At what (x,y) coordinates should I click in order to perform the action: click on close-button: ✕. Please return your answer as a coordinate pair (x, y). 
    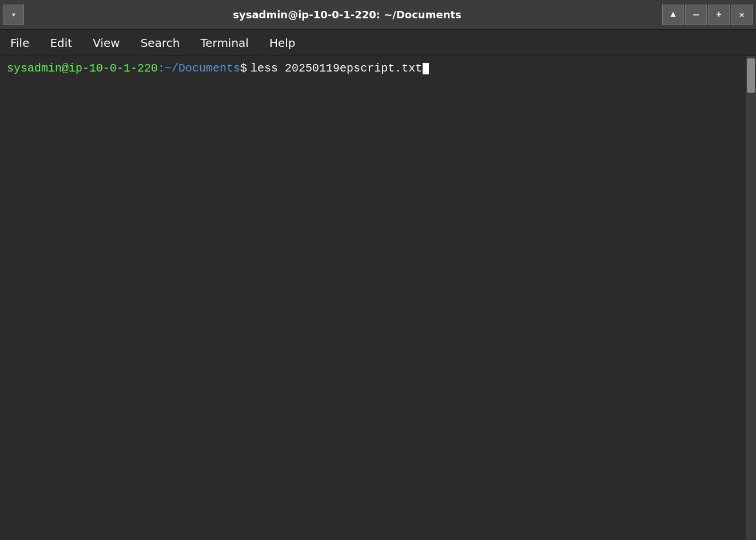
    Looking at the image, I should click on (742, 15).